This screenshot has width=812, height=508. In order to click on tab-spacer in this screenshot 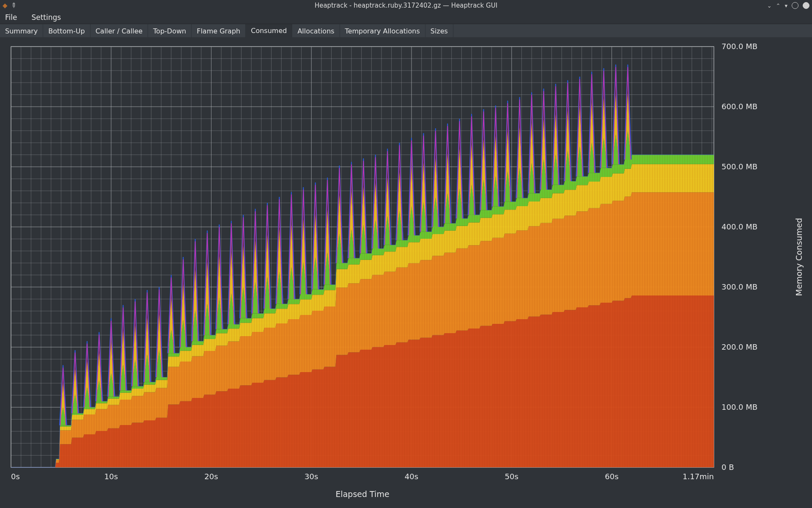, I will do `click(633, 31)`.